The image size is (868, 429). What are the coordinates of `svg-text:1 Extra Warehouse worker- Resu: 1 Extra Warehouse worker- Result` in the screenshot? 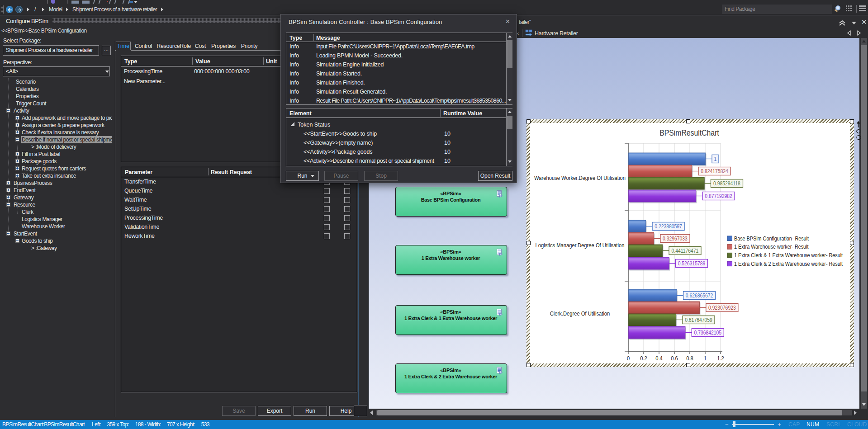 It's located at (772, 247).